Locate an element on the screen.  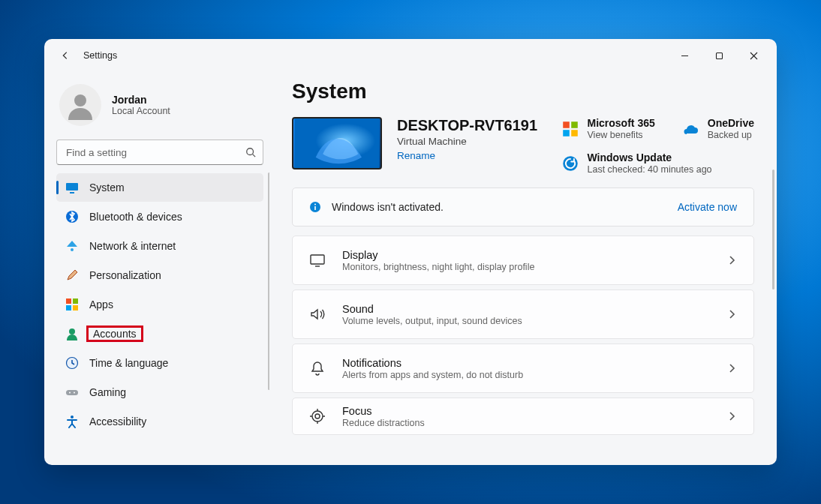
search-box is located at coordinates (160, 152).